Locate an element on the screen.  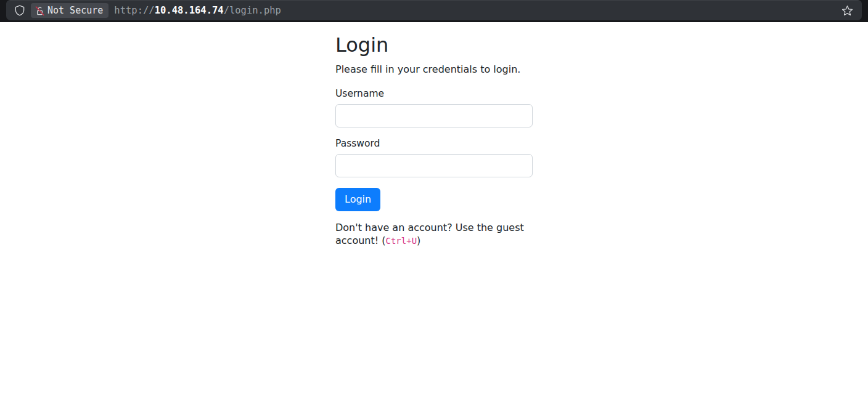
url-host: 10.48.164.74 is located at coordinates (189, 10).